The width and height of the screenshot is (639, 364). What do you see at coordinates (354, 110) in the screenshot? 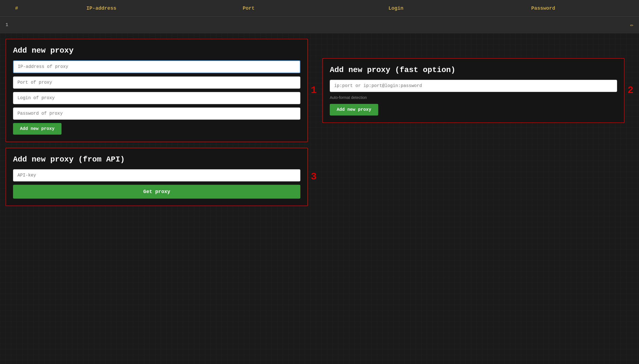
I see `add-proxy-button-2: Add new proxy` at bounding box center [354, 110].